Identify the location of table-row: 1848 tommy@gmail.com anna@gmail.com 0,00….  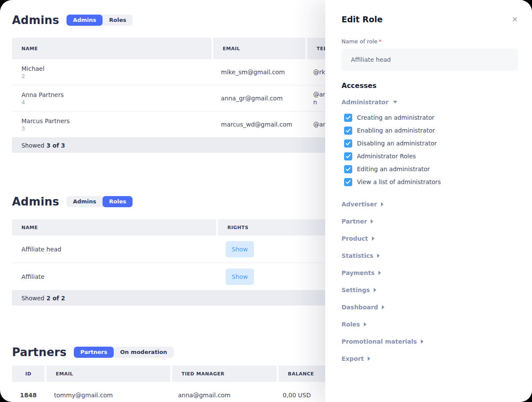
(175, 392).